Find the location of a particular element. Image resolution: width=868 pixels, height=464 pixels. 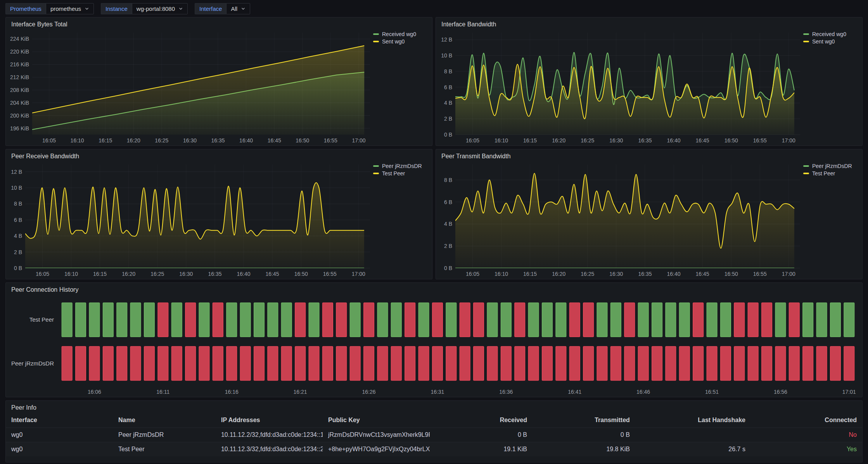

cell-transmitted: 19.8 KiB is located at coordinates (584, 449).